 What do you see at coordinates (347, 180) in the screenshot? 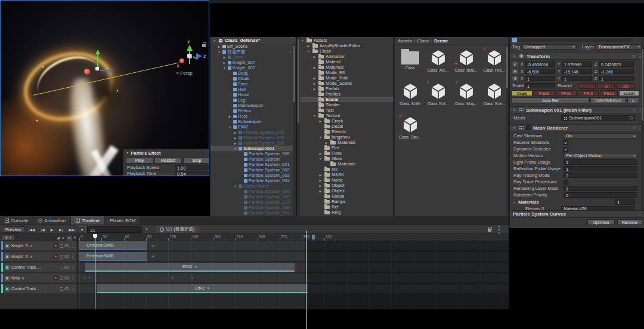
I see `project-folder-item: ▶Noise` at bounding box center [347, 180].